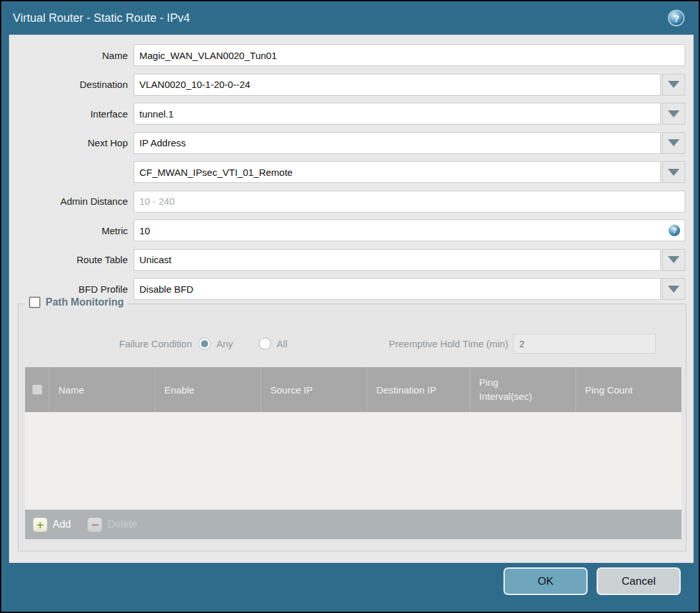 This screenshot has width=700, height=613. What do you see at coordinates (72, 114) in the screenshot?
I see `interface-label: Interface` at bounding box center [72, 114].